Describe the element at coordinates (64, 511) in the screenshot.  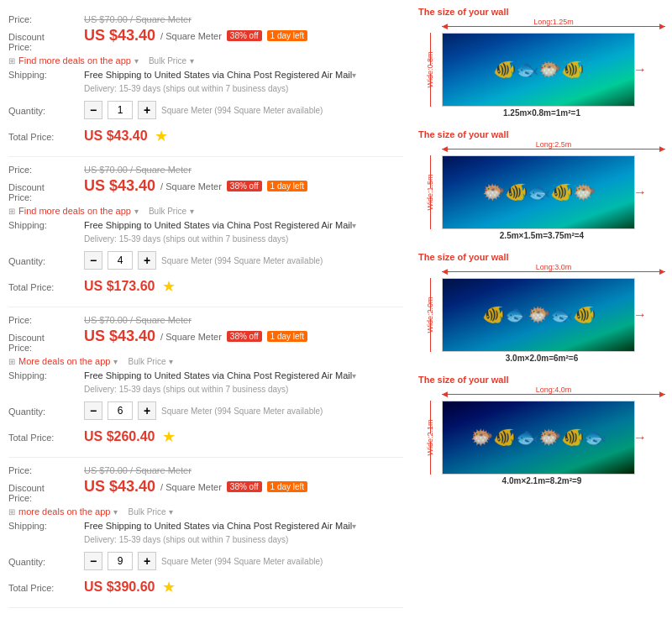
I see `deals-anchor-4: more deals on the app` at that location.